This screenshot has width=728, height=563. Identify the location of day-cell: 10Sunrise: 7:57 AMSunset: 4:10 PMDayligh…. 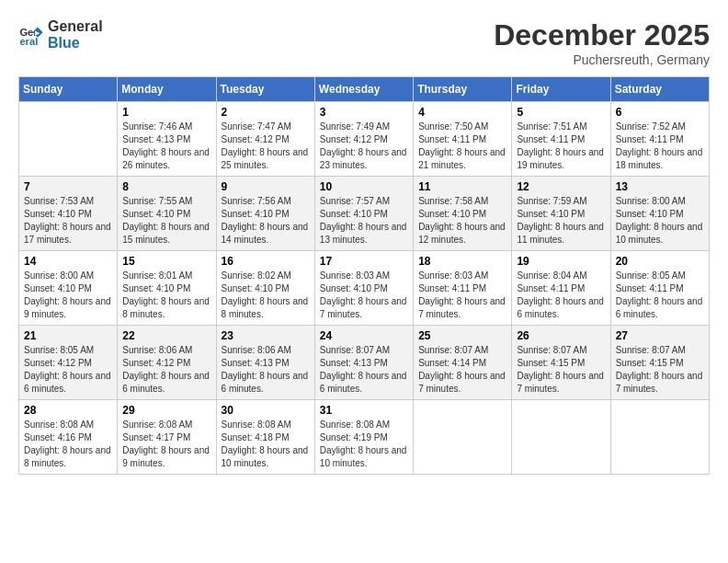
(364, 213).